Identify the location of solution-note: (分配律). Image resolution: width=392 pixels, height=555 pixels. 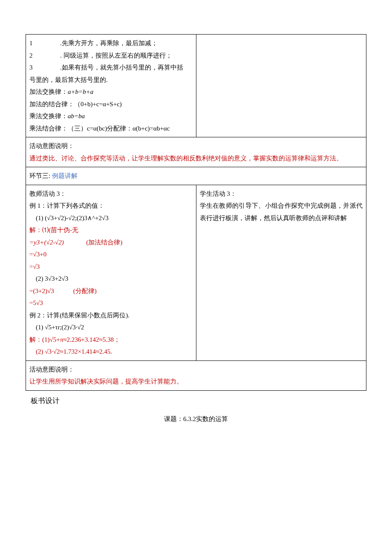
(85, 291).